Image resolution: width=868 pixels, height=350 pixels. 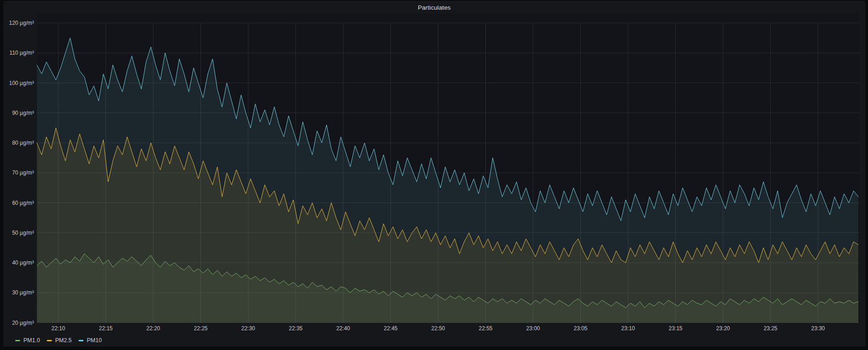 I want to click on legend: PM1.0PM2.5PM10, so click(x=59, y=340).